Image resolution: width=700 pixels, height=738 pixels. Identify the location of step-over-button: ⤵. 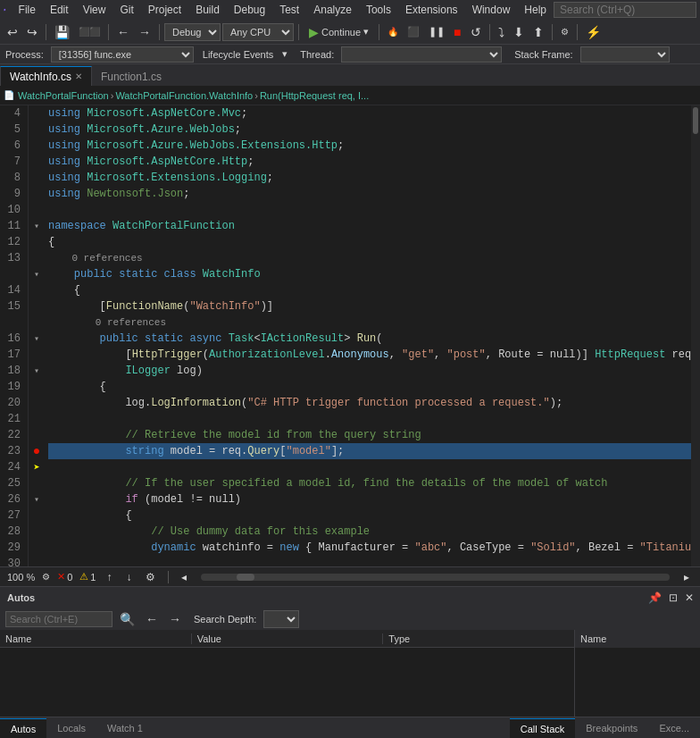
(502, 32).